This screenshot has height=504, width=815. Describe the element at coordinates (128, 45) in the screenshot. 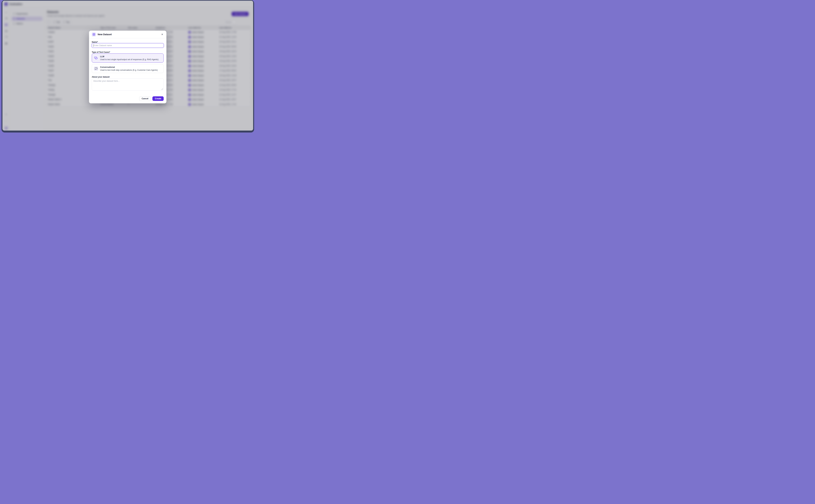

I see `dataset-name-input: Enter Dataset name` at that location.